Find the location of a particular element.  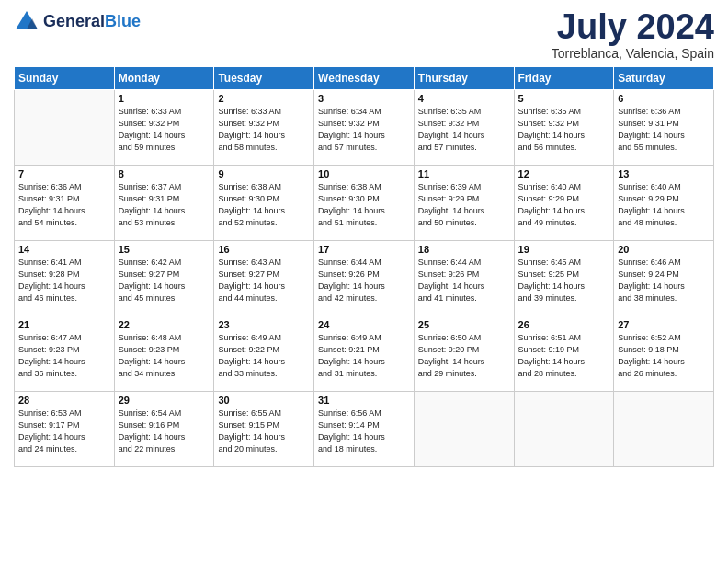

day-number: 20 is located at coordinates (664, 249).